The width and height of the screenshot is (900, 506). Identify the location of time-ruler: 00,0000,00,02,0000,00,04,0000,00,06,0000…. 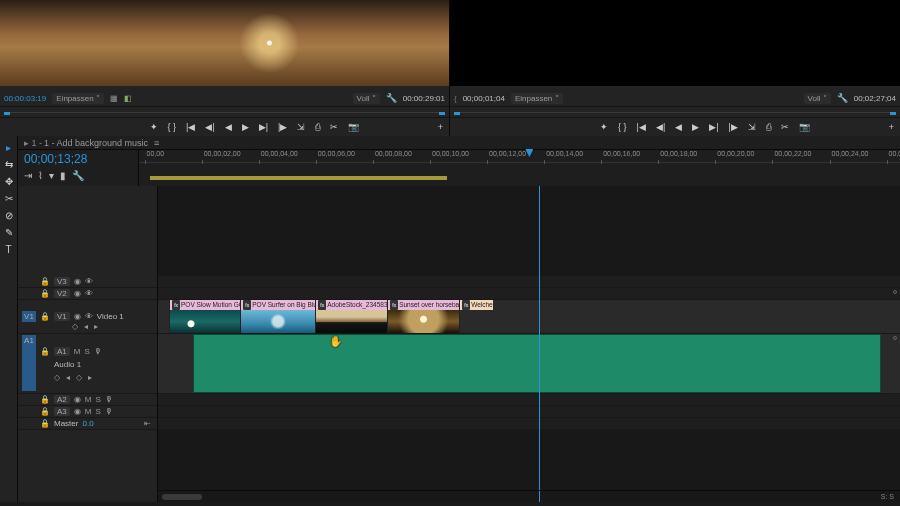
(520, 157).